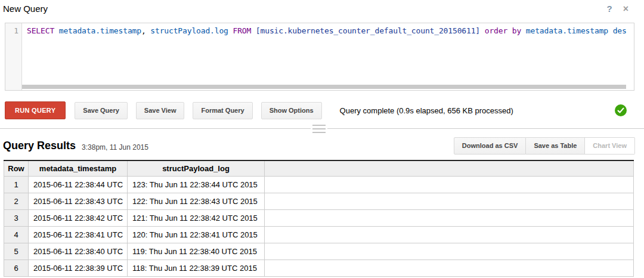 The width and height of the screenshot is (644, 278). What do you see at coordinates (240, 31) in the screenshot?
I see `sql-token: FROM` at bounding box center [240, 31].